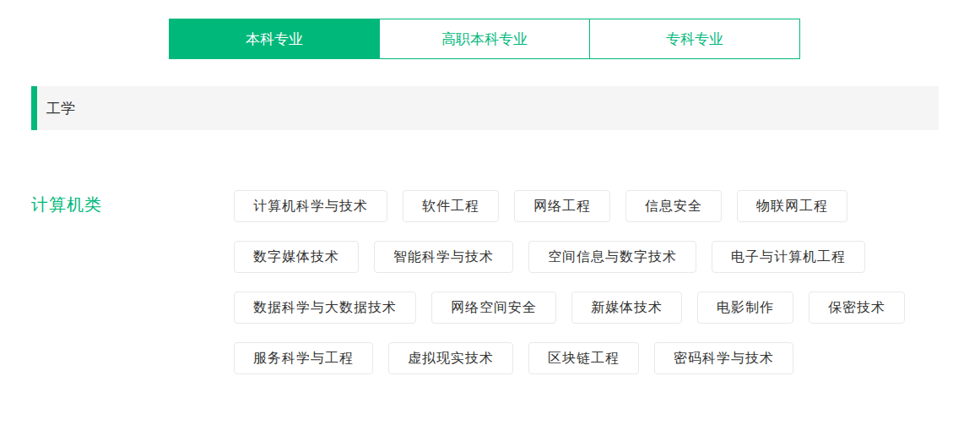 The width and height of the screenshot is (980, 447). What do you see at coordinates (34, 108) in the screenshot?
I see `accent-bar` at bounding box center [34, 108].